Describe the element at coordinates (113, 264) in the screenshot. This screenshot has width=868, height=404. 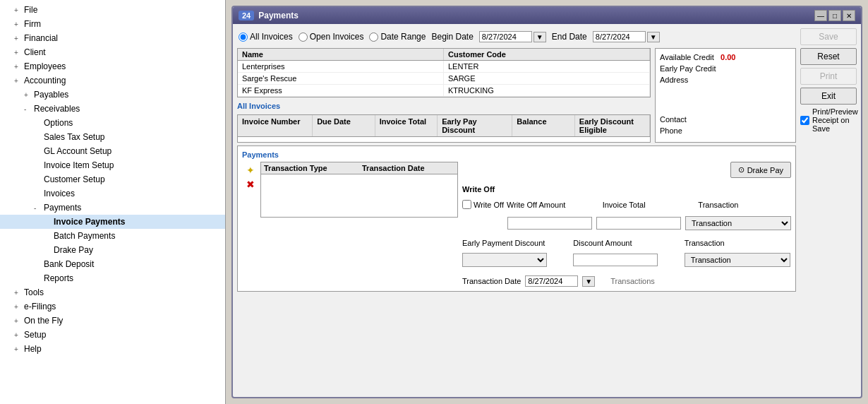
I see `sidebar-item-bank-deposit: Bank Deposit` at that location.